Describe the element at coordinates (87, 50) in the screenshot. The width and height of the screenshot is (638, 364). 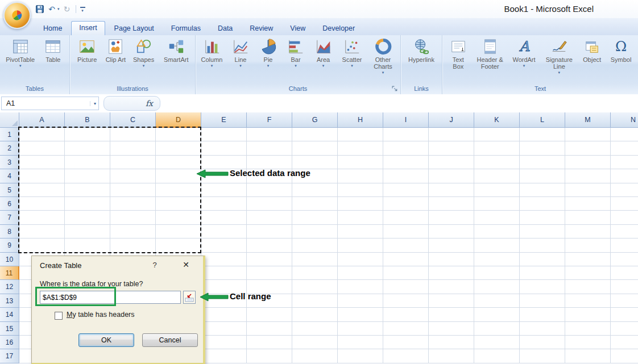
I see `ribbon-button-picture: Picture` at that location.